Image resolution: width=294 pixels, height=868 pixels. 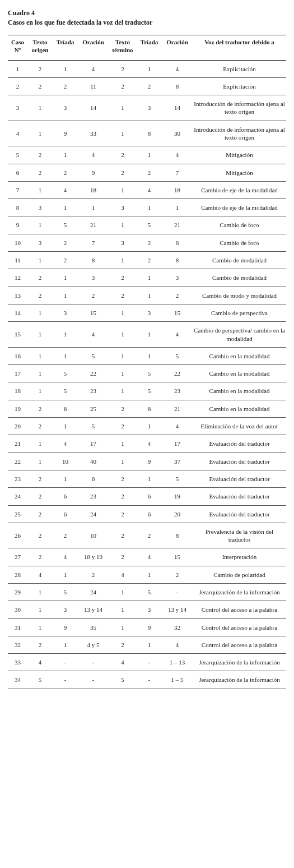 What do you see at coordinates (18, 313) in the screenshot?
I see `cell-value: 14` at bounding box center [18, 313].